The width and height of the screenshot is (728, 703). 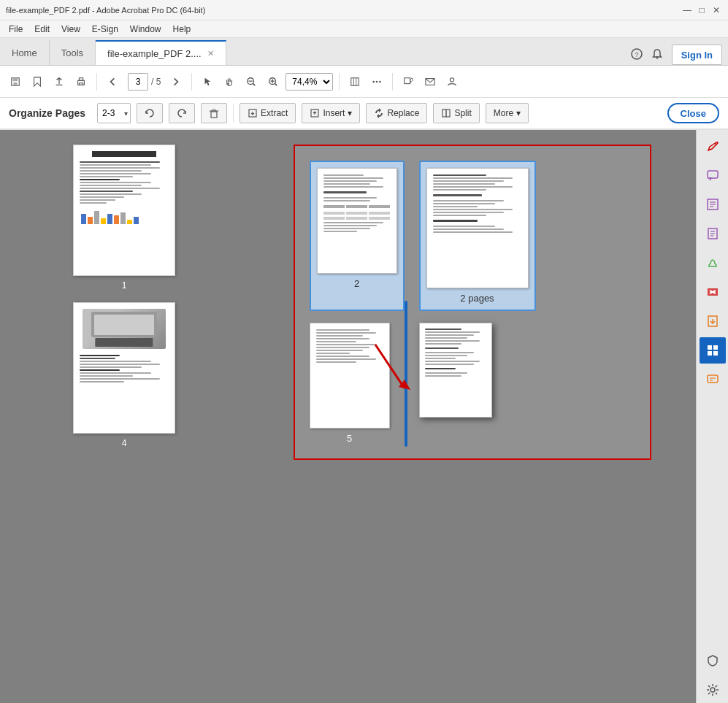 I want to click on sidebar-form-button, so click(x=713, y=204).